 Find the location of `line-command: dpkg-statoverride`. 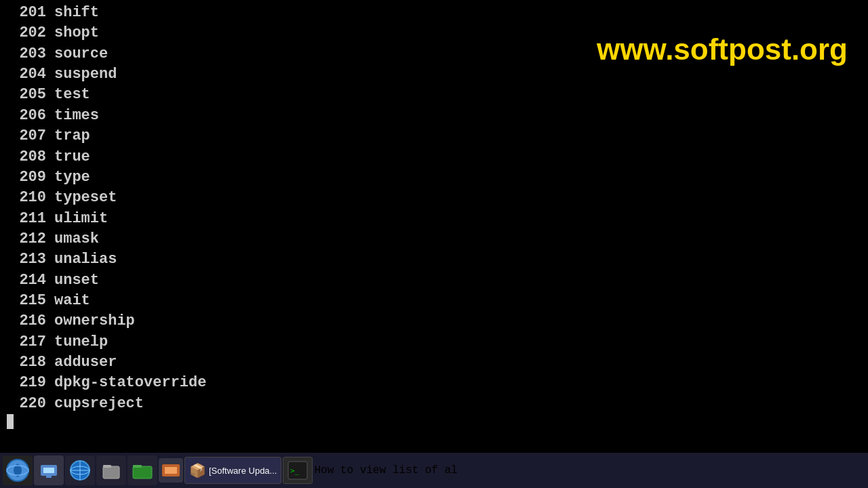

line-command: dpkg-statoverride is located at coordinates (130, 383).